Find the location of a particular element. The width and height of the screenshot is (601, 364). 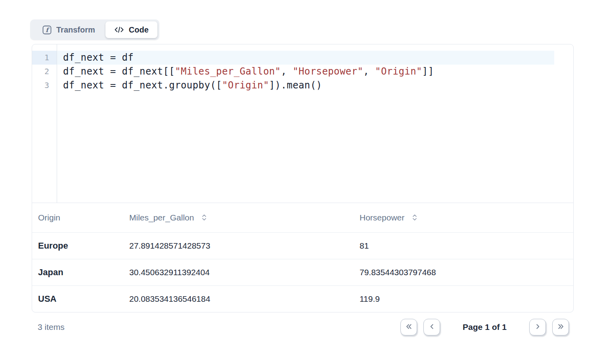

line-number: 3 is located at coordinates (44, 86).